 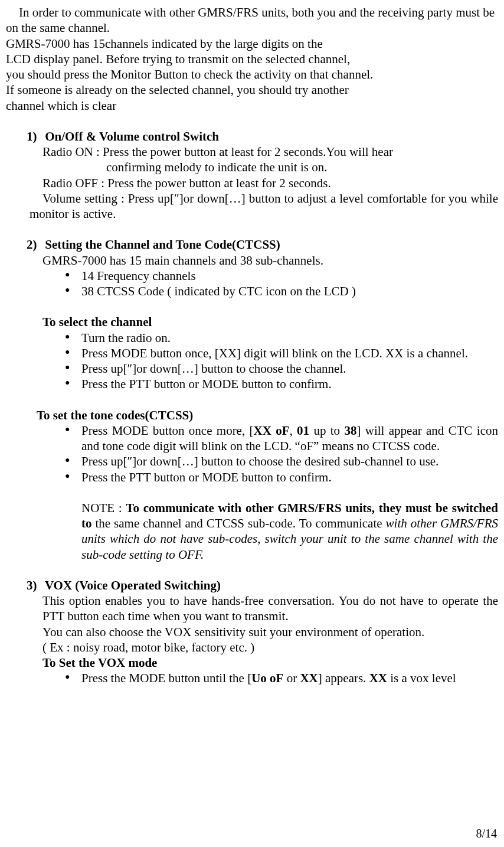 I want to click on intro-line-3: LCD display panel. Before trying to tran…, so click(x=252, y=59).